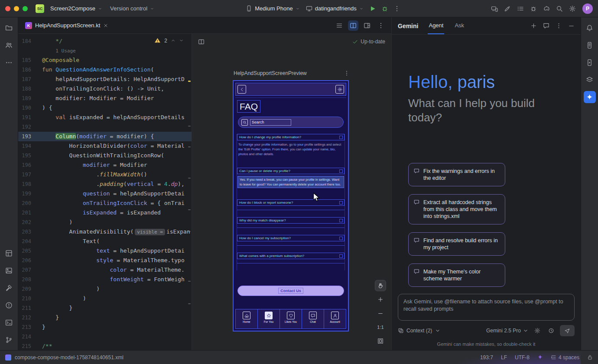 This screenshot has width=598, height=364. Describe the element at coordinates (25, 327) in the screenshot. I see `line-number: 213` at that location.